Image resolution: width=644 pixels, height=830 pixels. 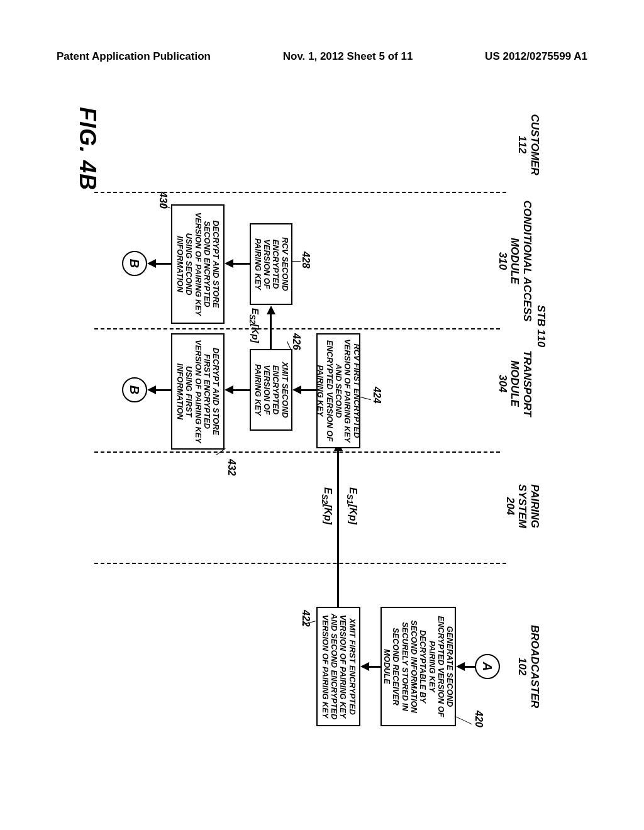 I want to click on figure-label: FIG. 4B, so click(x=87, y=148).